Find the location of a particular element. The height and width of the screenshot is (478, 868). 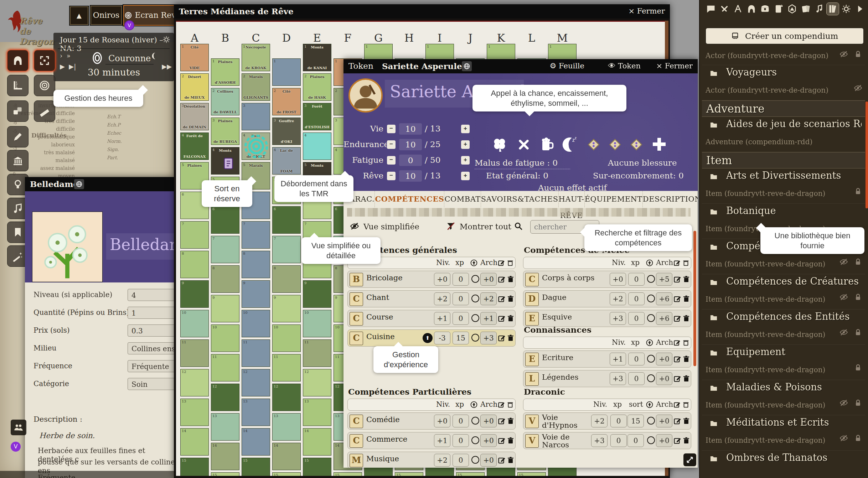

sleep-button: zz is located at coordinates (570, 145).